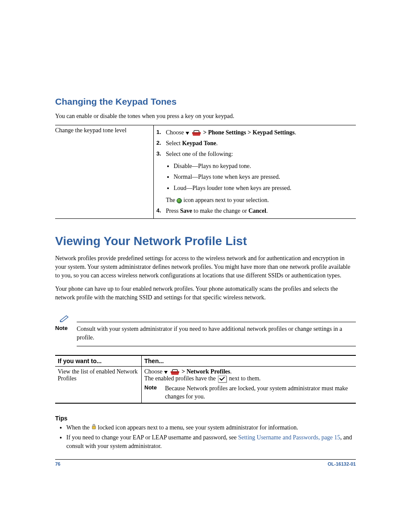  What do you see at coordinates (206, 294) in the screenshot?
I see `network-profiles-p2: Your phone can have up to four enabled n…` at bounding box center [206, 294].